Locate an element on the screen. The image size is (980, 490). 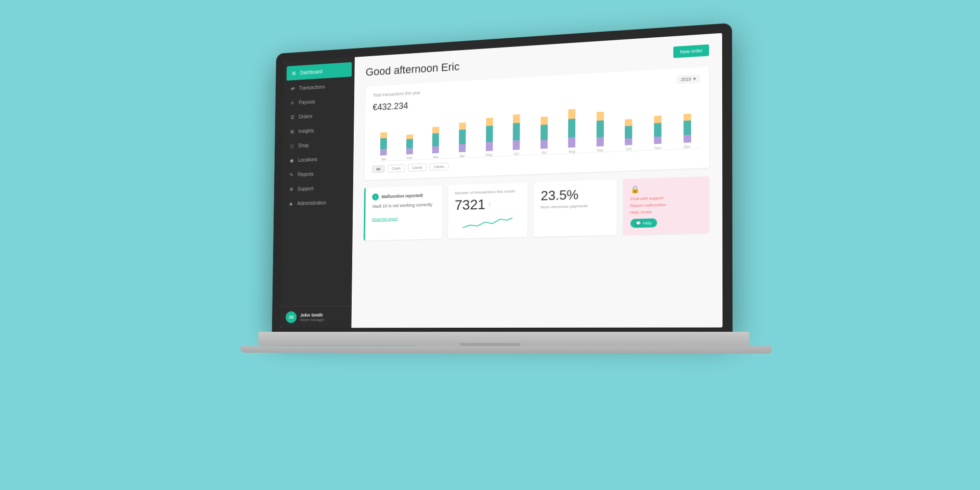
bar-group: Nov is located at coordinates (657, 127).